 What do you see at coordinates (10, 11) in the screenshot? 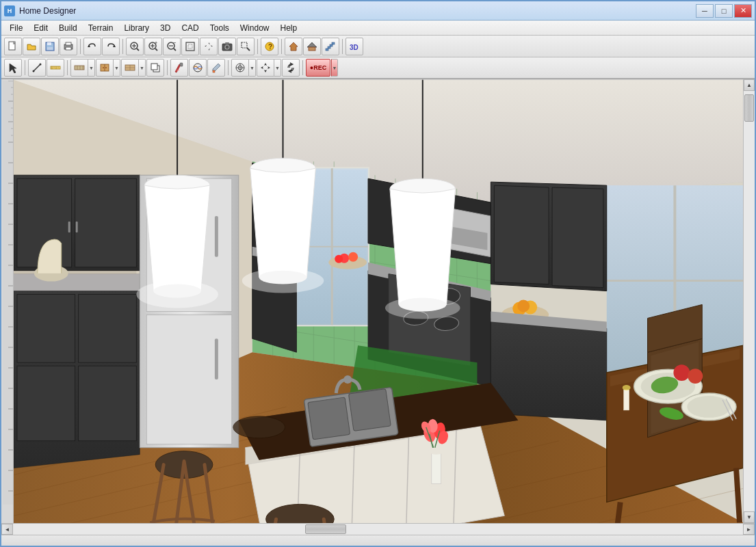
I see `app-icon: H` at bounding box center [10, 11].